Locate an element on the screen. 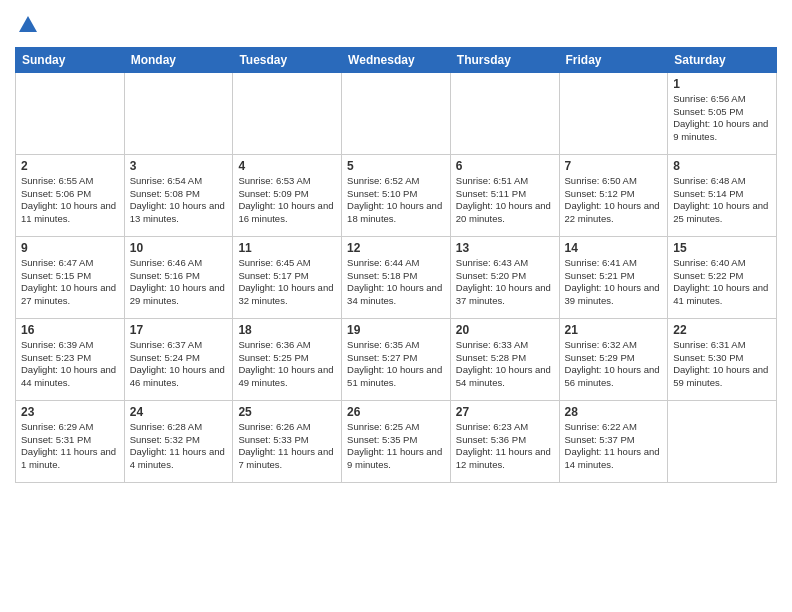  logo-icon is located at coordinates (28, 25).